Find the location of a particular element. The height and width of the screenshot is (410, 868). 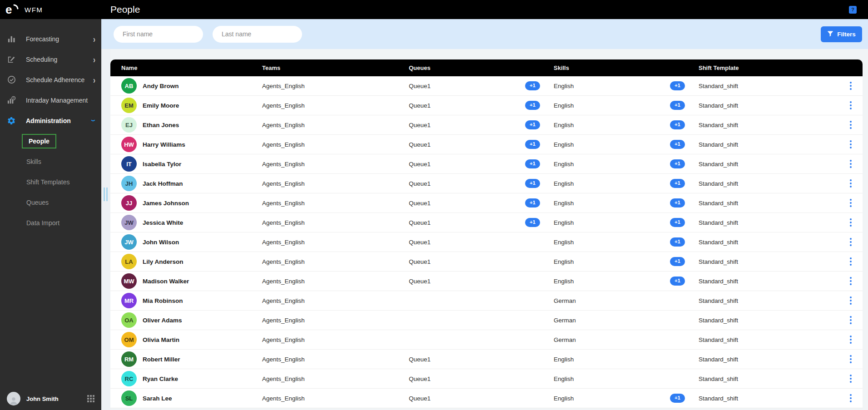

table-row: MW Madison Walker Agents_English Queue1 … is located at coordinates (486, 282).